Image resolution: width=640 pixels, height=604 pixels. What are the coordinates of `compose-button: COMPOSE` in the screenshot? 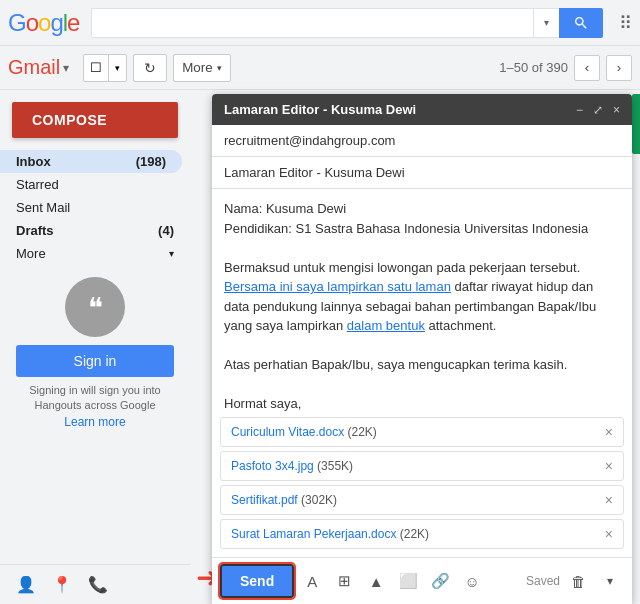 It's located at (95, 120).